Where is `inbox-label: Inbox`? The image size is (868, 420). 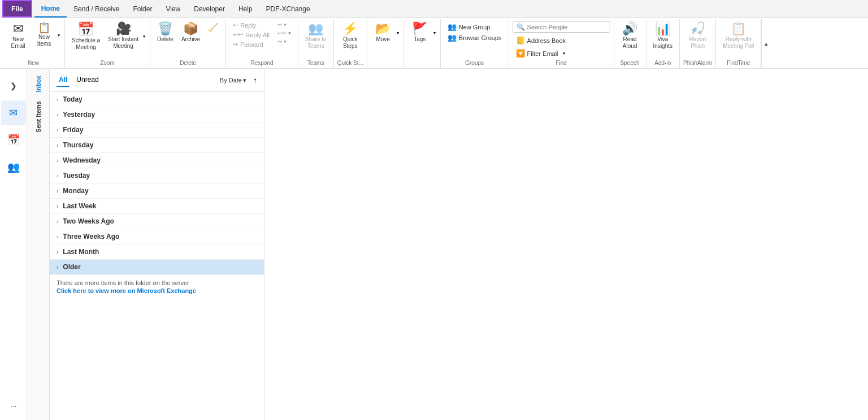
inbox-label: Inbox is located at coordinates (38, 84).